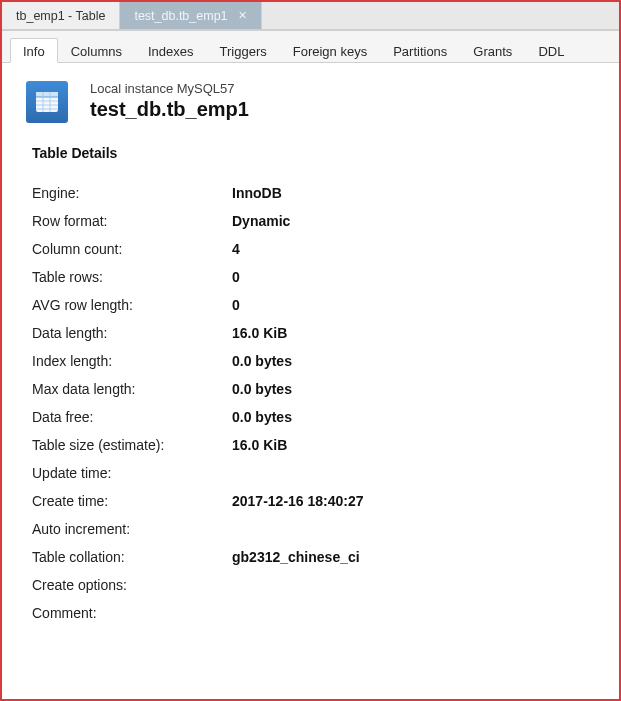  I want to click on detail-label: Auto increment:, so click(132, 529).